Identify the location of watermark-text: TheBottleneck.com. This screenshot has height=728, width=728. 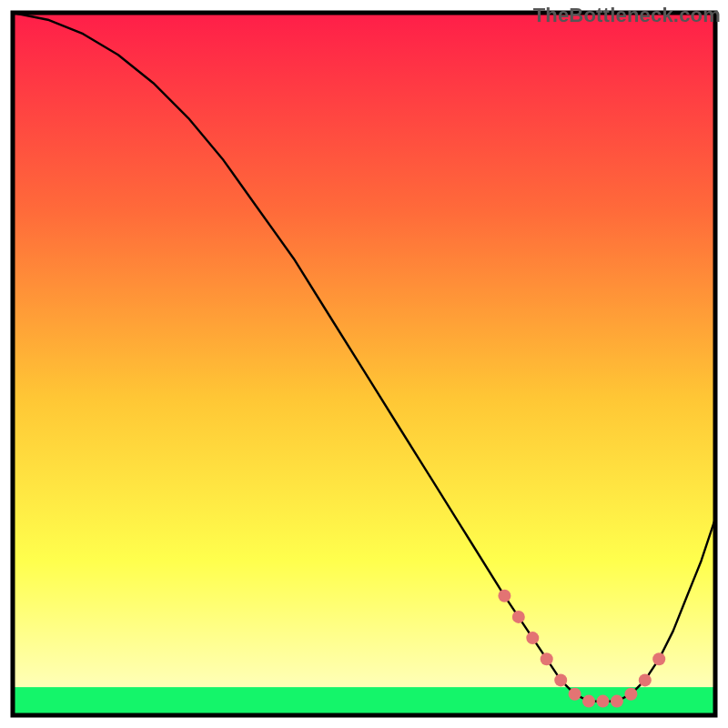
(627, 15).